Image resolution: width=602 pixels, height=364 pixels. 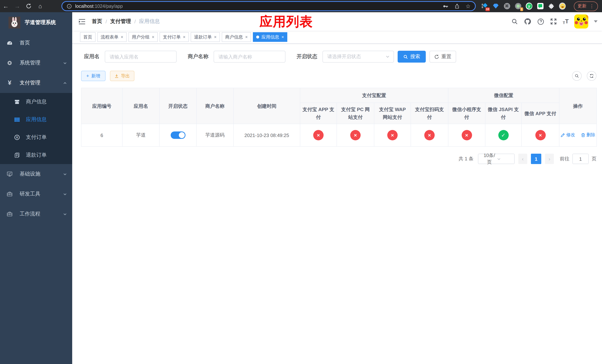 What do you see at coordinates (65, 63) in the screenshot?
I see `chevron-down-icon` at bounding box center [65, 63].